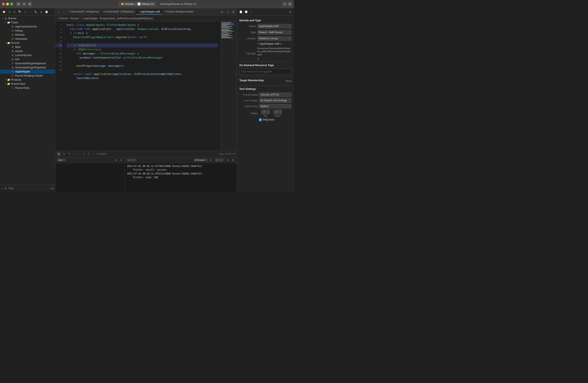 The image size is (588, 383). Describe the element at coordinates (64, 18) in the screenshot. I see `breadcrumb-runner1: Runner` at that location.